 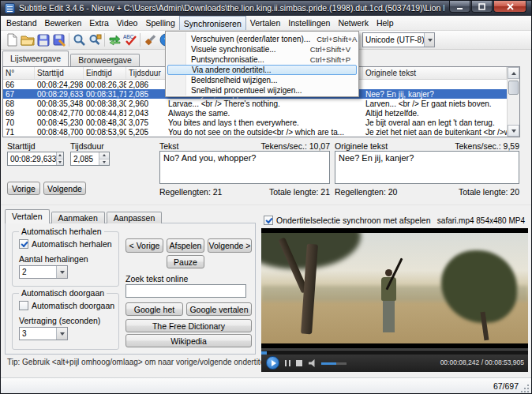 I want to click on volume-fill, so click(x=328, y=363).